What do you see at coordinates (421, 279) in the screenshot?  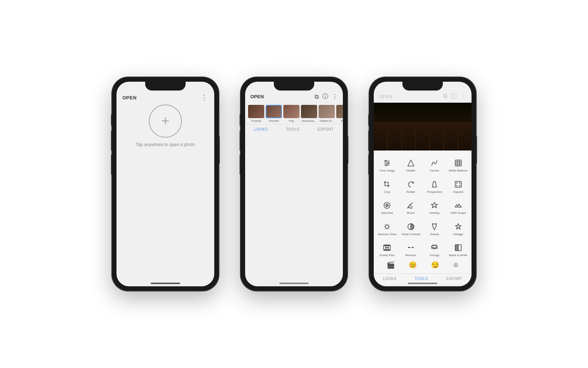 I see `nav-tools-3: TOOLS` at bounding box center [421, 279].